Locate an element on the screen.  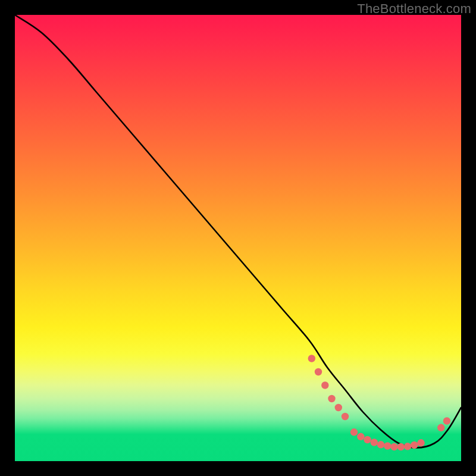
watermark-text: TheBottleneck.com is located at coordinates (414, 9).